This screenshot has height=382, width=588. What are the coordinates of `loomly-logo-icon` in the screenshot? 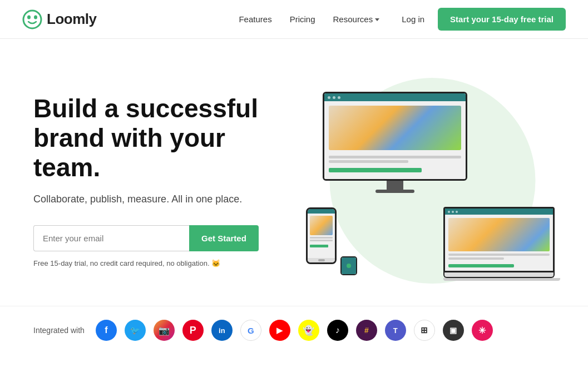 It's located at (32, 19).